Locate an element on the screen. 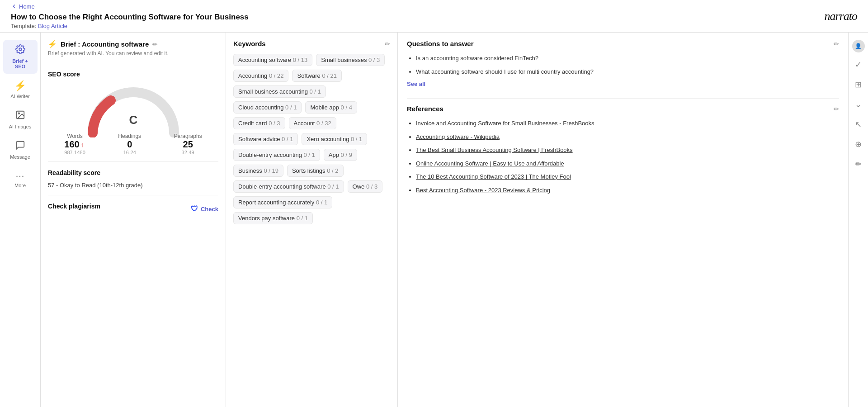 This screenshot has height=407, width=868. reference-item: Accounting software - Wikipedia is located at coordinates (627, 137).